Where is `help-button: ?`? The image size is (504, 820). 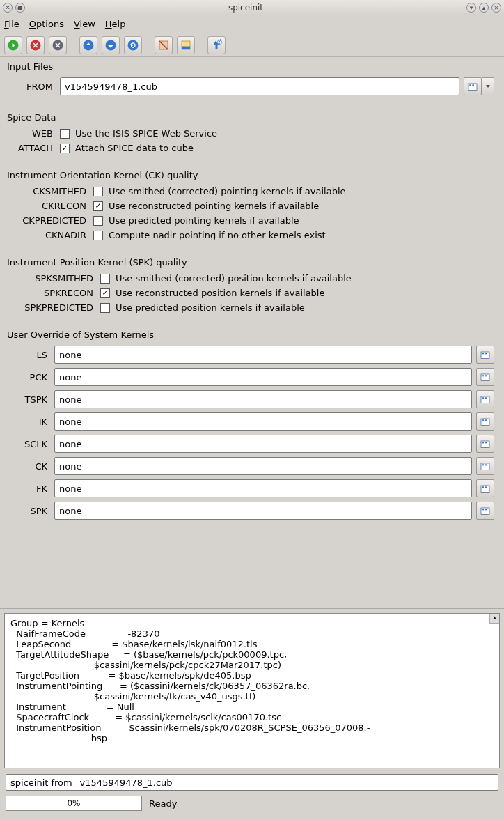
help-button: ? is located at coordinates (216, 45).